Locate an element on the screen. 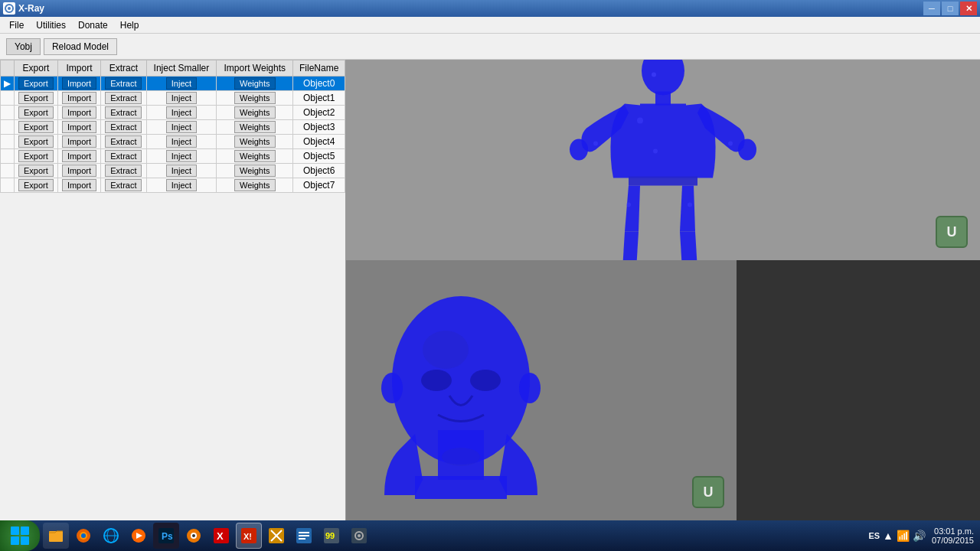  start-button is located at coordinates (20, 536).